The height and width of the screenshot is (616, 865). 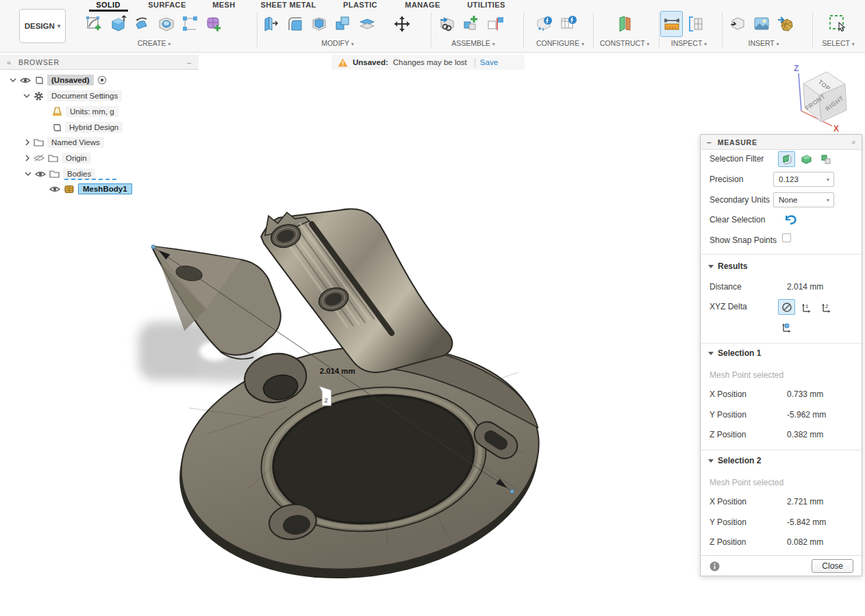 What do you see at coordinates (826, 307) in the screenshot?
I see `delta-point2-button: 2` at bounding box center [826, 307].